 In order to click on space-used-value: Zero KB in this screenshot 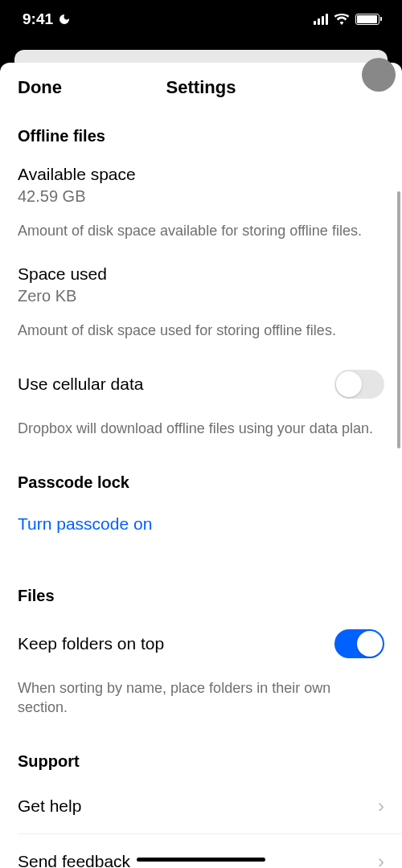, I will do `click(201, 296)`.